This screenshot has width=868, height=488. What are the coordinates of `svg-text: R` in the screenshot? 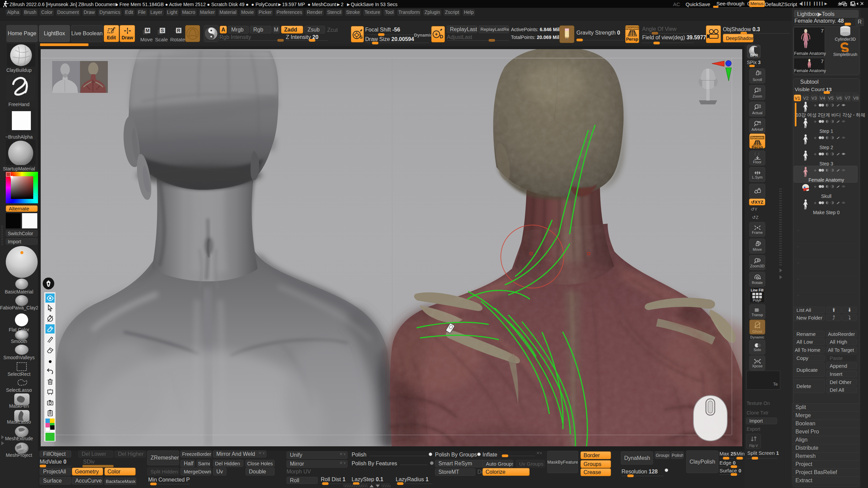 It's located at (179, 30).